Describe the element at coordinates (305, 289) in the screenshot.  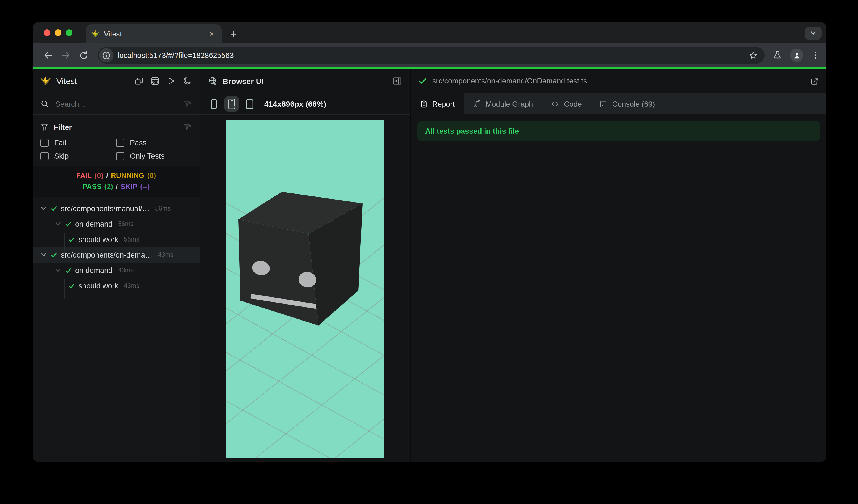
I see `tested-app-viewport` at that location.